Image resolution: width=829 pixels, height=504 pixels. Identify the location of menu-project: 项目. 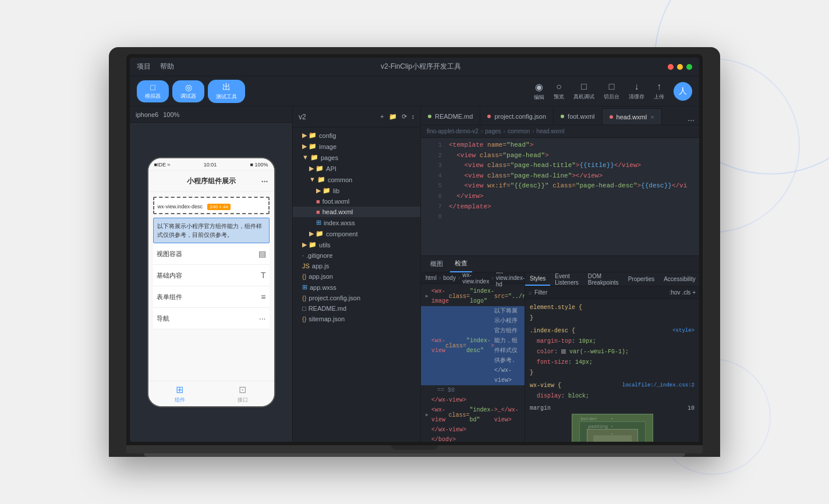
(144, 66).